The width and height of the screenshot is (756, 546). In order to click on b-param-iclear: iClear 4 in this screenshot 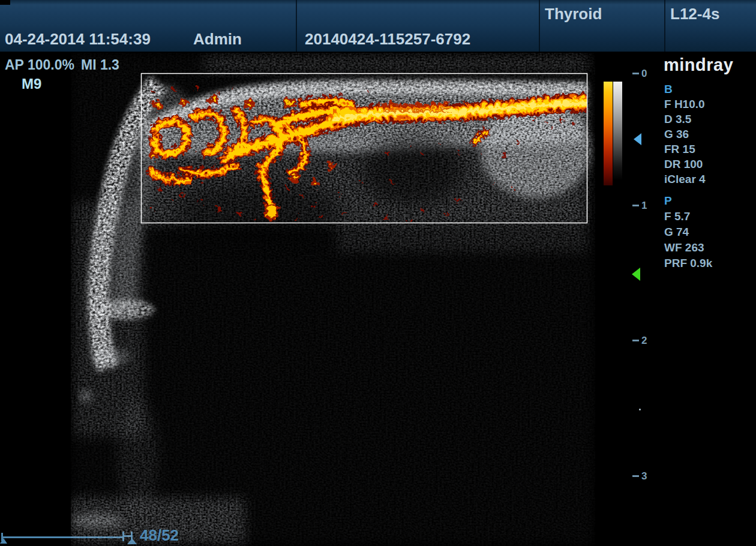, I will do `click(685, 179)`.